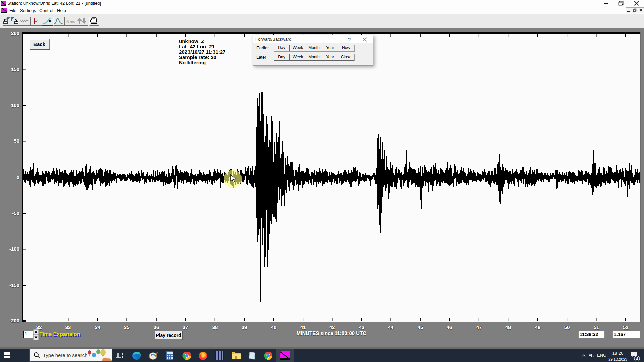 This screenshot has width=644, height=362. Describe the element at coordinates (637, 359) in the screenshot. I see `svg-text: 4` at that location.